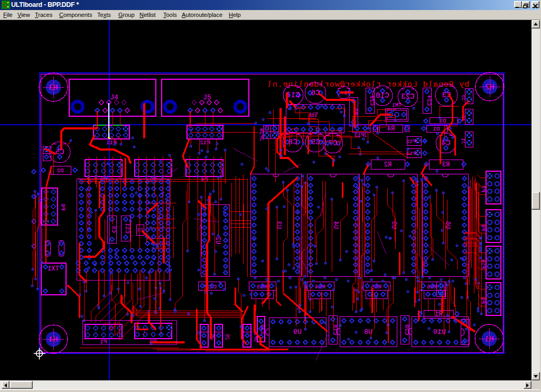  What do you see at coordinates (397, 106) in the screenshot?
I see `svg-text: TM1` at bounding box center [397, 106].